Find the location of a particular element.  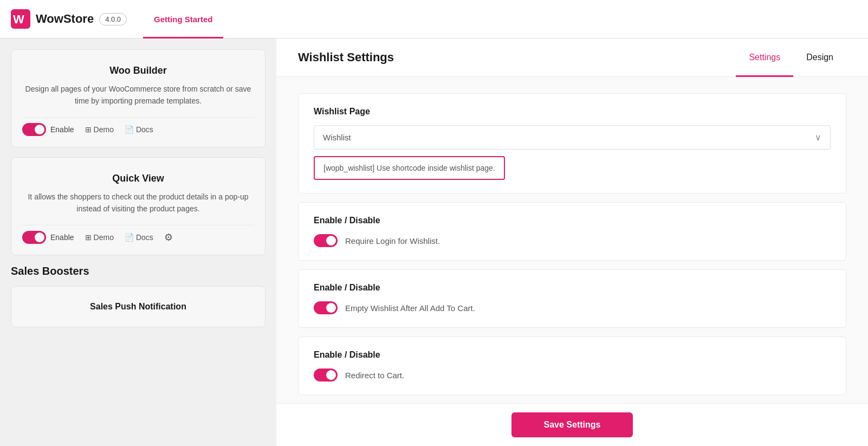

panel-title: Wishlist Settings is located at coordinates (346, 57).